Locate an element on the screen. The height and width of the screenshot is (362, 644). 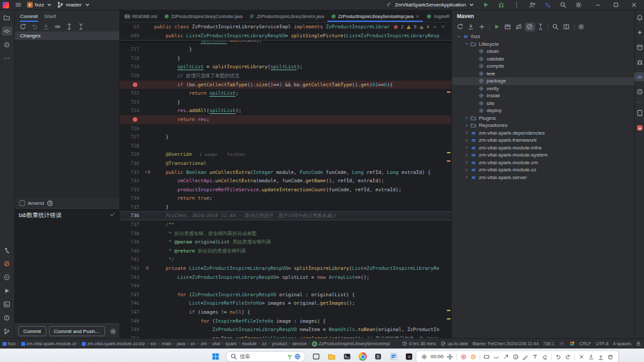
run-maven-goal-icon is located at coordinates (497, 27).